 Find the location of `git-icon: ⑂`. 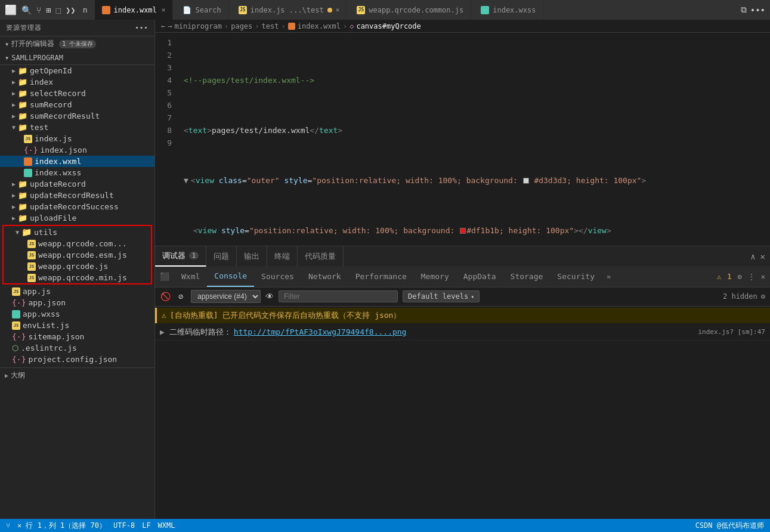

git-icon: ⑂ is located at coordinates (8, 525).